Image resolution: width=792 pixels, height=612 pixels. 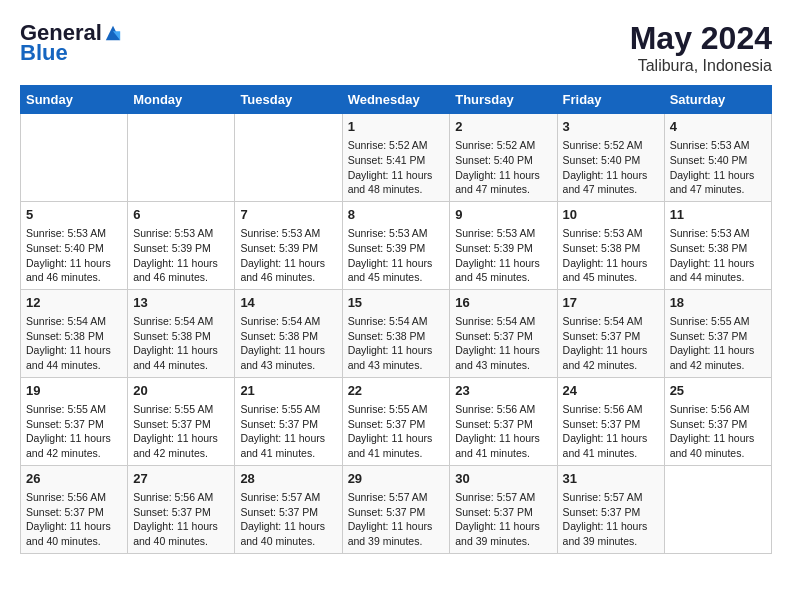 I want to click on calendar-cell: 13Sunrise: 5:54 AM Sunset: 5:38 PM Dayli…, so click(x=182, y=333).